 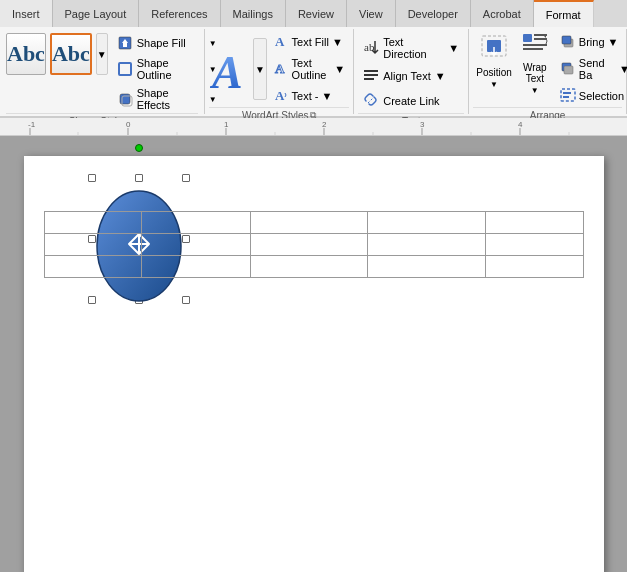 What do you see at coordinates (411, 101) in the screenshot?
I see `create-link-label: Create Link` at bounding box center [411, 101].